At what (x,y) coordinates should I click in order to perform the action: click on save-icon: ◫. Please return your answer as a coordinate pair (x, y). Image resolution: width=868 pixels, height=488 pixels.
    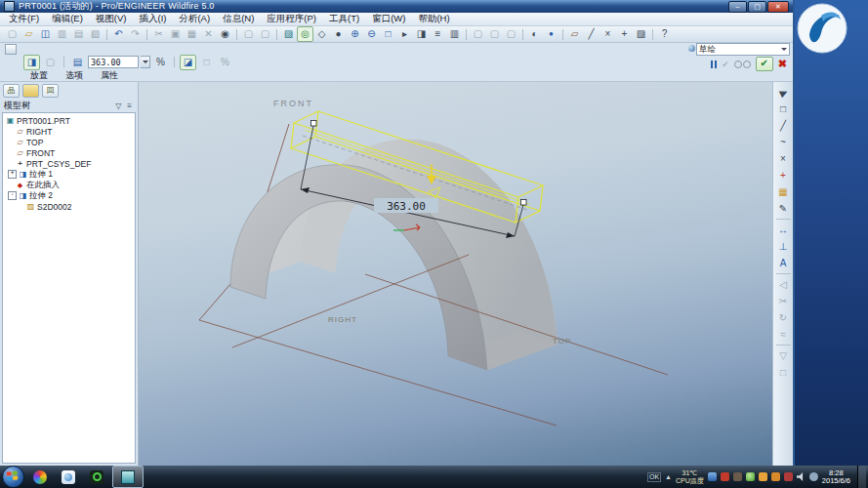
    Looking at the image, I should click on (45, 34).